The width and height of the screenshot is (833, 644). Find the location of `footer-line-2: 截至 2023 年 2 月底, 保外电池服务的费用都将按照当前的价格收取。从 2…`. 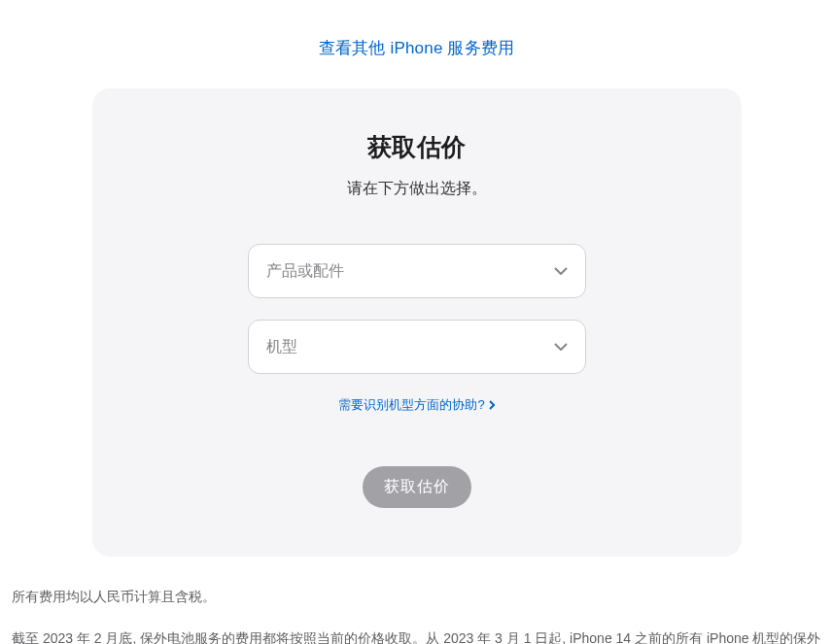

footer-line-2: 截至 2023 年 2 月底, 保外电池服务的费用都将按照当前的价格收取。从 2… is located at coordinates (416, 635).